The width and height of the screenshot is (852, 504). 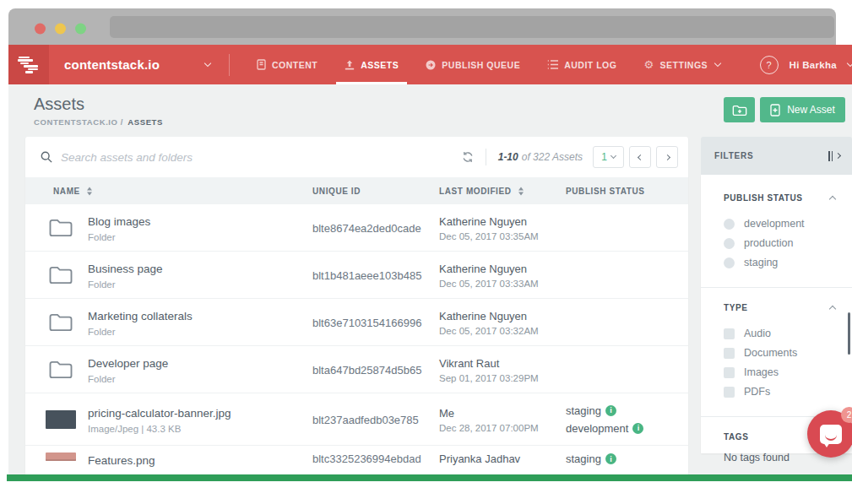 I want to click on chevron-down-icon, so click(x=849, y=63).